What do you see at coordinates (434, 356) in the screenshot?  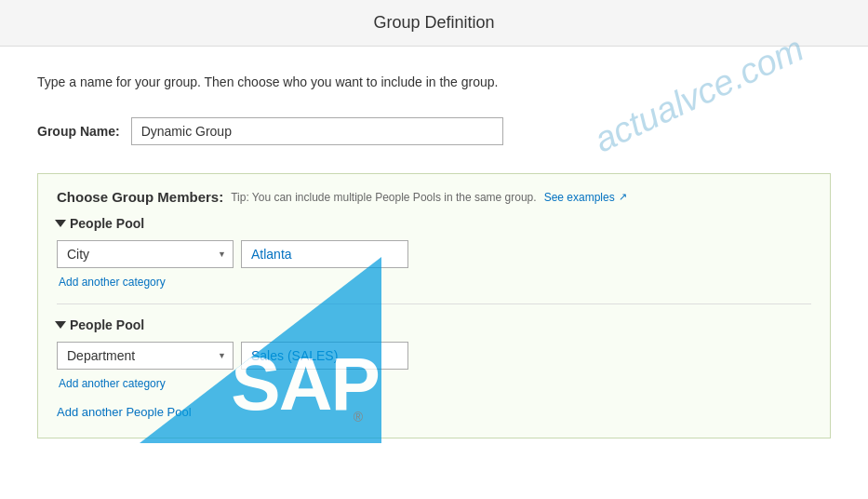 I see `pool2-row: City Department Country Division Locatio…` at bounding box center [434, 356].